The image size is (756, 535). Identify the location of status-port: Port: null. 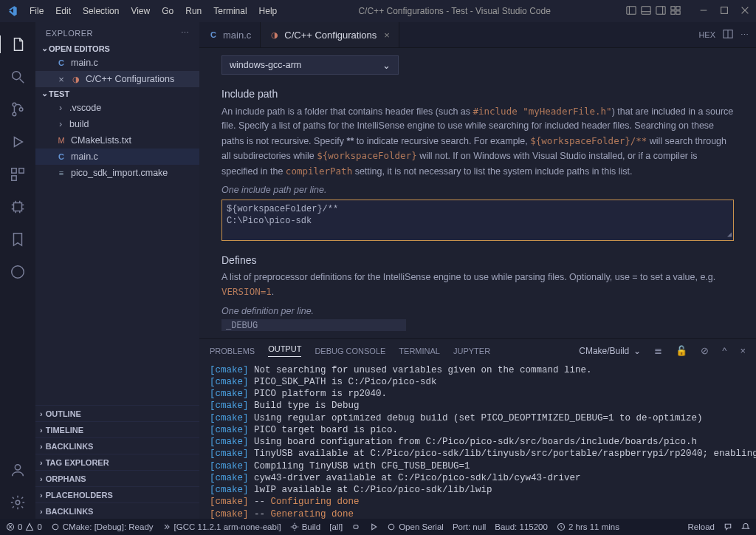
(470, 527).